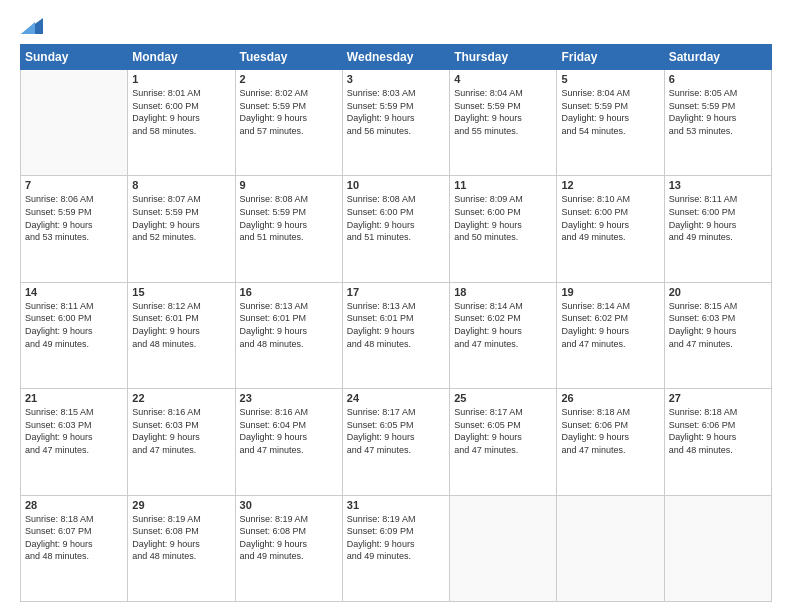 This screenshot has width=792, height=612. What do you see at coordinates (181, 431) in the screenshot?
I see `day-info: Sunrise: 8:16 AM Sunset: 6:03 PM Dayligh…` at bounding box center [181, 431].